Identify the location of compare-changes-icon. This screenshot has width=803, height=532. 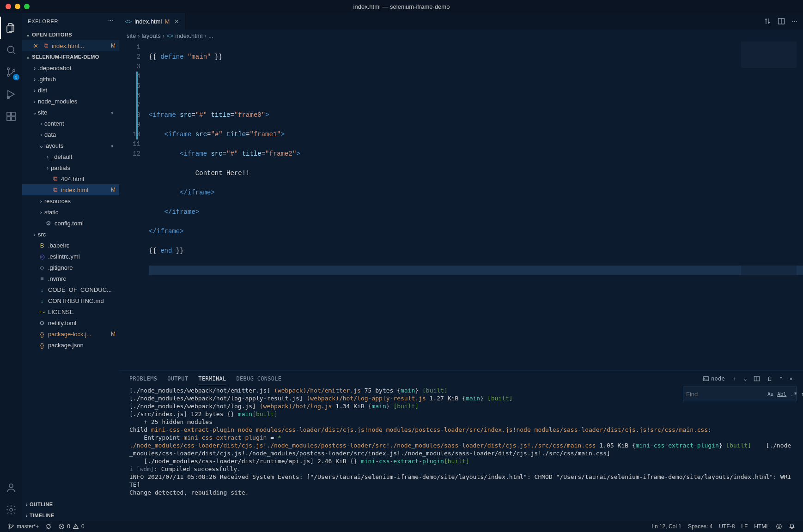
(767, 21).